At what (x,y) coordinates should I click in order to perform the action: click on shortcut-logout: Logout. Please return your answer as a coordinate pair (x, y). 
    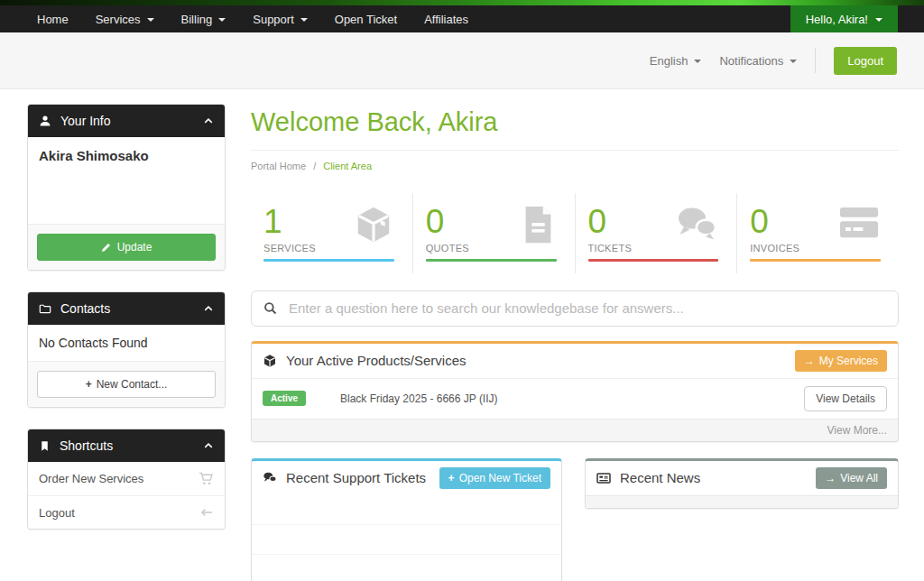
    Looking at the image, I should click on (126, 512).